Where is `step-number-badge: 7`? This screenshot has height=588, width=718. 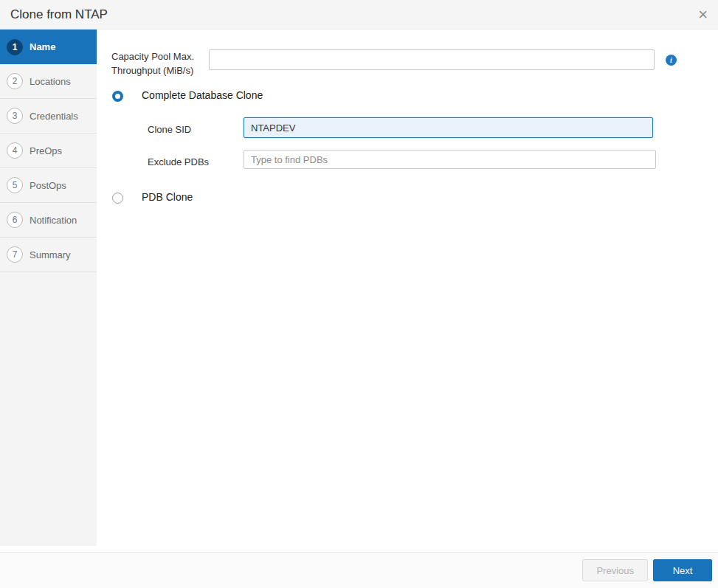 step-number-badge: 7 is located at coordinates (15, 255).